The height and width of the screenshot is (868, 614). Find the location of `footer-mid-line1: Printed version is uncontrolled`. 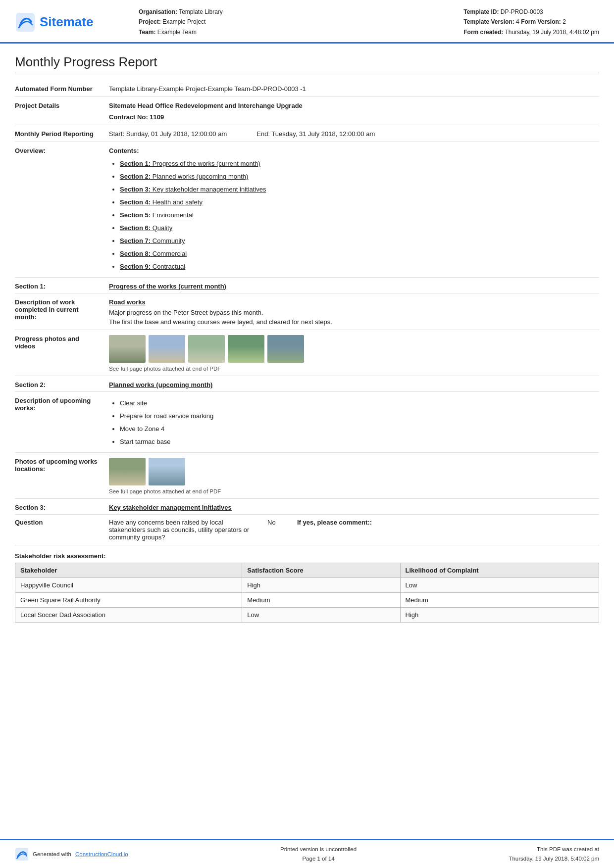

footer-mid-line1: Printed version is uncontrolled is located at coordinates (318, 849).